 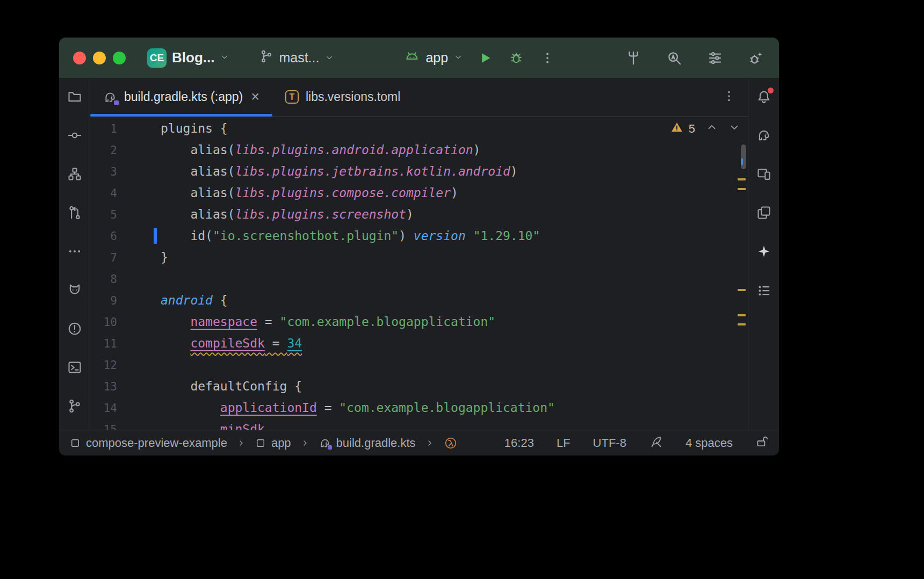 What do you see at coordinates (419, 424) in the screenshot?
I see `code-line: 15 minSdk` at bounding box center [419, 424].